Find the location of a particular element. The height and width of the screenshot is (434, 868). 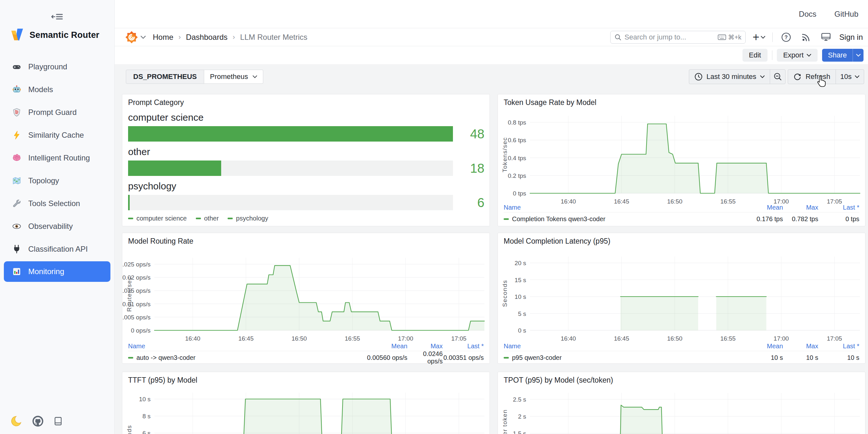

grafana-header: Home › Dashboards › LLM Router Metrics S… is located at coordinates (491, 37).